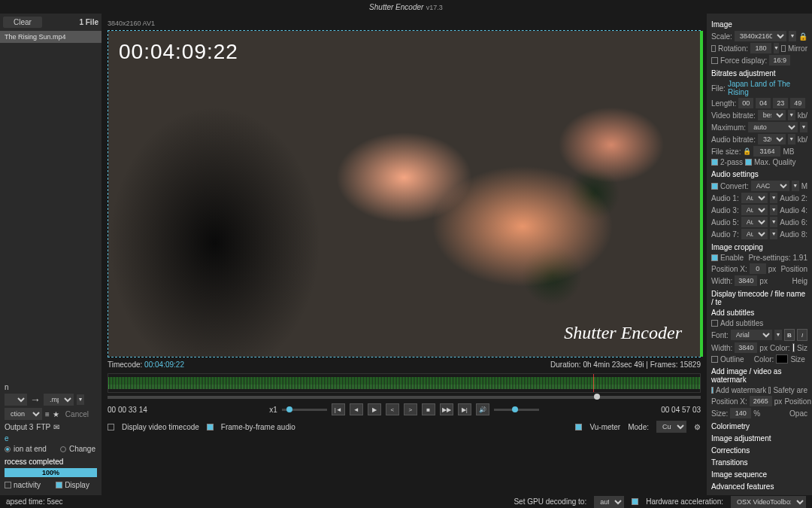  What do you see at coordinates (794, 348) in the screenshot?
I see `color-swatch` at bounding box center [794, 348].